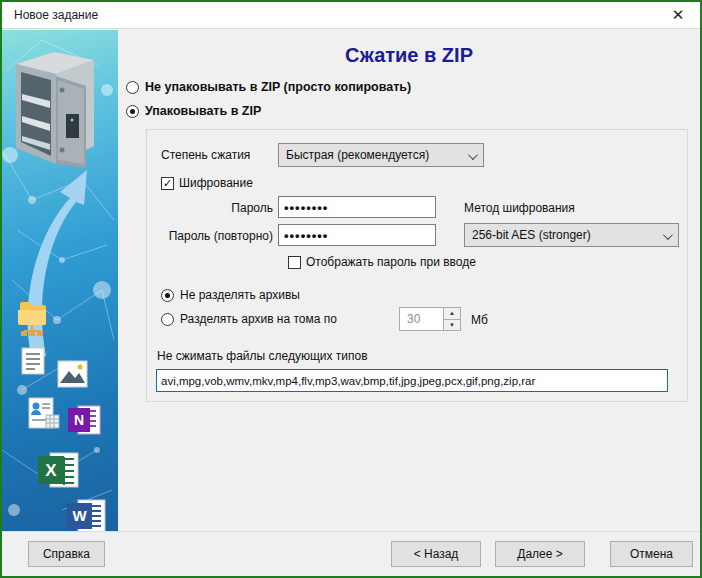 The image size is (702, 578). I want to click on svg-text: X, so click(51, 470).